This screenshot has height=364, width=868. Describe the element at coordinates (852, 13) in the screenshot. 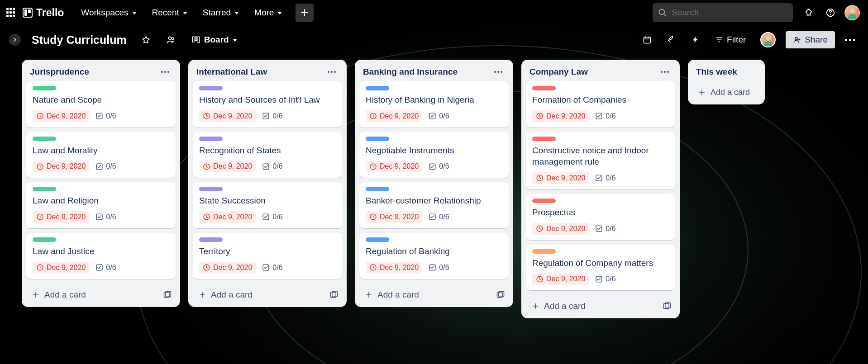

I see `account-button` at that location.